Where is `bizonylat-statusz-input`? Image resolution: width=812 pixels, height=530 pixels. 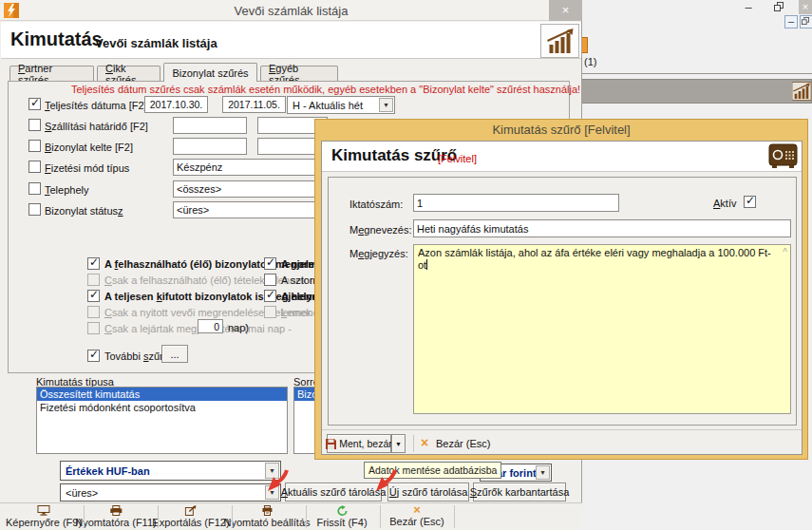
bizonylat-statusz-input is located at coordinates (251, 210).